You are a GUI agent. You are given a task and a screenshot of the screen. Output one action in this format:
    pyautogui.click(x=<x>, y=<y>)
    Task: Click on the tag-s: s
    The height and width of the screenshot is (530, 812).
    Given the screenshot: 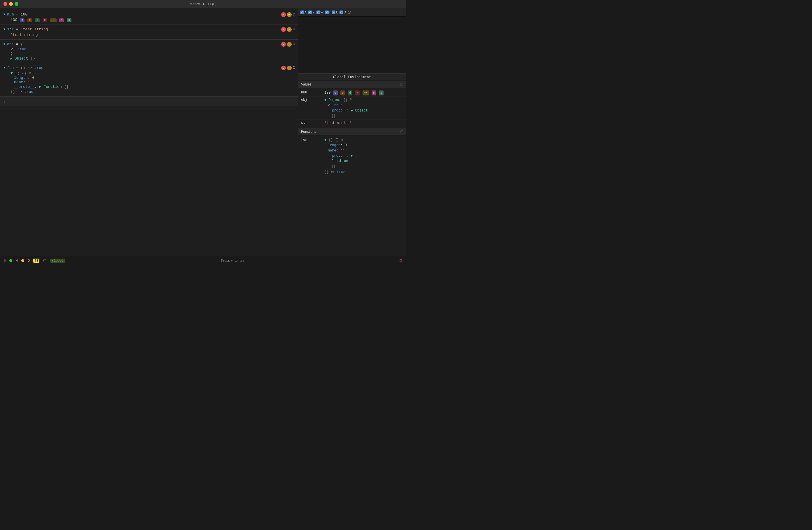 What is the action you would take?
    pyautogui.click(x=61, y=20)
    